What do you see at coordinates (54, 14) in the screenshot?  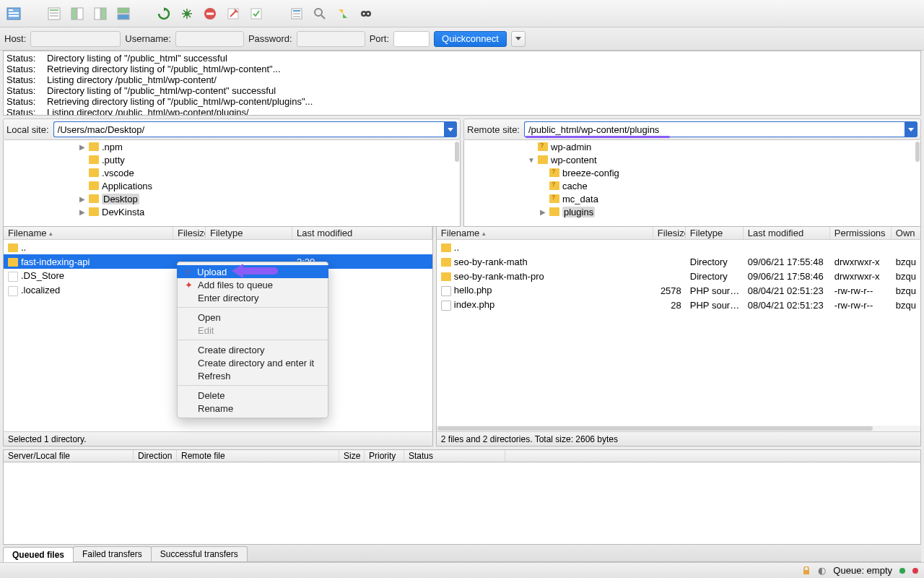 I see `toggle-log-icon` at bounding box center [54, 14].